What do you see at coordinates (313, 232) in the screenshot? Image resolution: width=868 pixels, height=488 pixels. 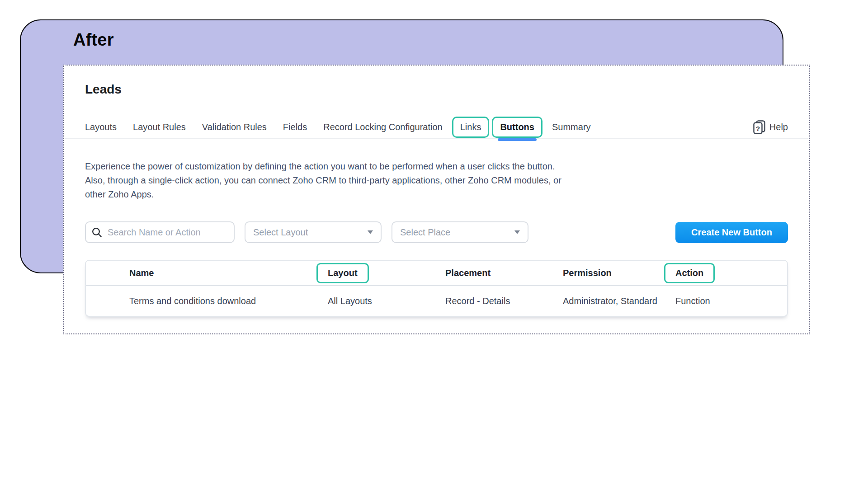 I see `select-layout-dropdown: Select Layout` at bounding box center [313, 232].